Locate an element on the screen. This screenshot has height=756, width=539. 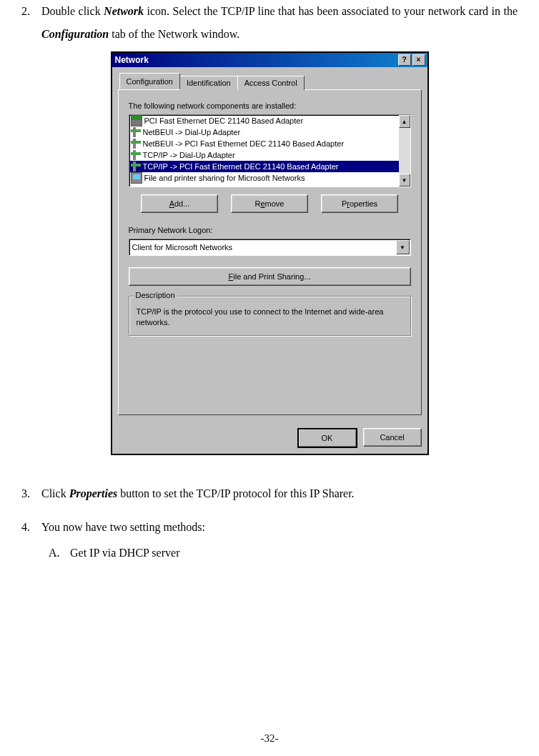
adapter-icon is located at coordinates (137, 121).